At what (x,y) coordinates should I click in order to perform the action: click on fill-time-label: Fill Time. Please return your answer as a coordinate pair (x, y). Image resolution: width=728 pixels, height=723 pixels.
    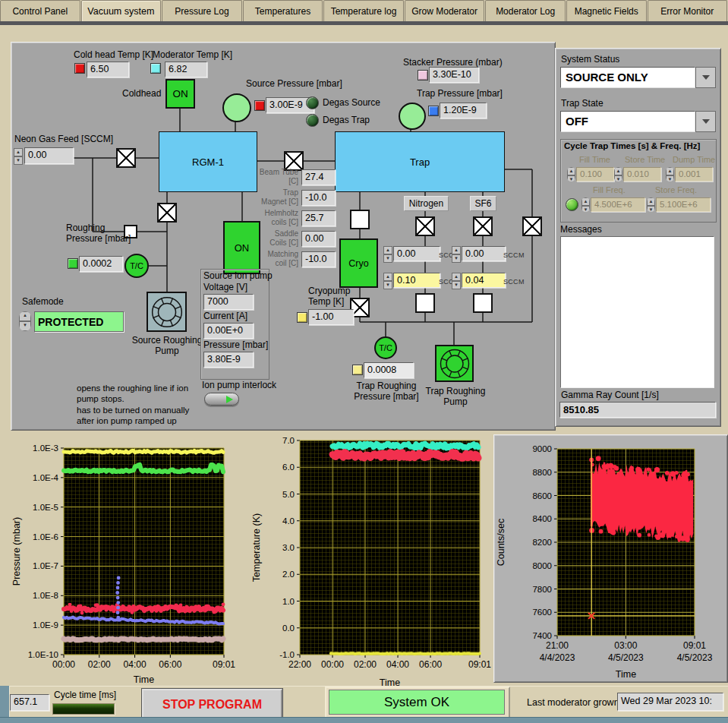
    Looking at the image, I should click on (595, 159).